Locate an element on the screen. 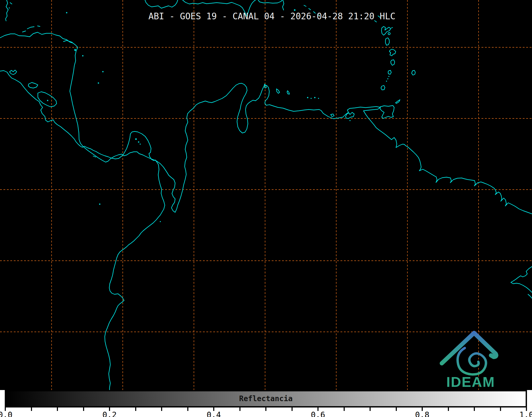 The image size is (532, 417). coastline-trinidad is located at coordinates (387, 112).